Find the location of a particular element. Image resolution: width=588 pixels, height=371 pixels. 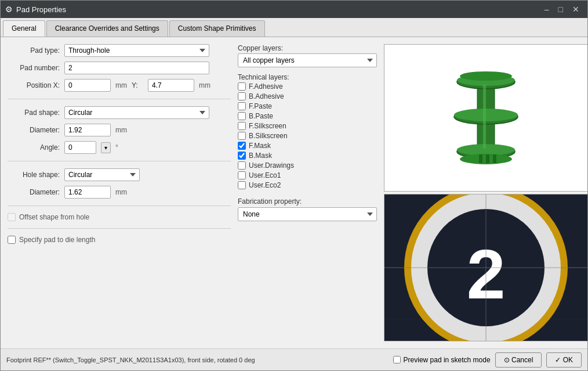

position-y-input is located at coordinates (171, 85).